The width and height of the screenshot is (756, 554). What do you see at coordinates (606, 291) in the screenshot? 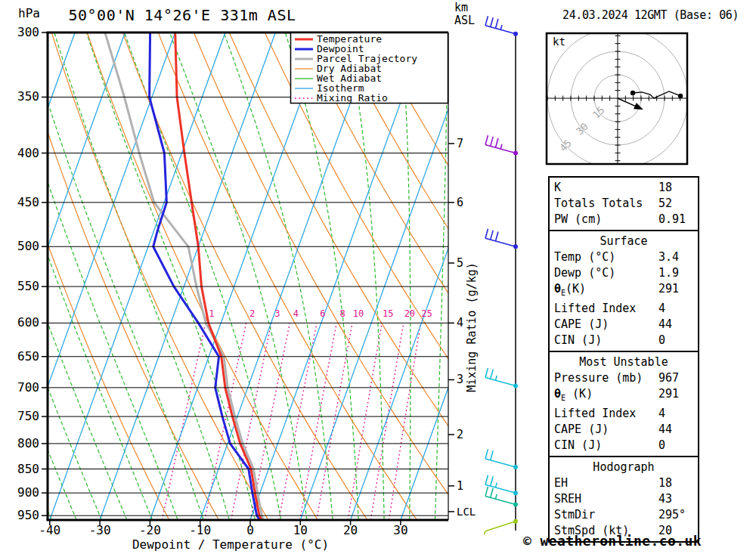
I see `stat-label: θE(K)` at bounding box center [606, 291].